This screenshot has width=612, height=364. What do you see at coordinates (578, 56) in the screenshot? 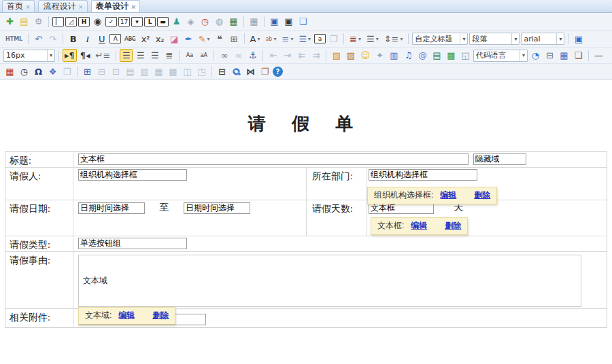
I see `stamp-icon: ❏` at bounding box center [578, 56].